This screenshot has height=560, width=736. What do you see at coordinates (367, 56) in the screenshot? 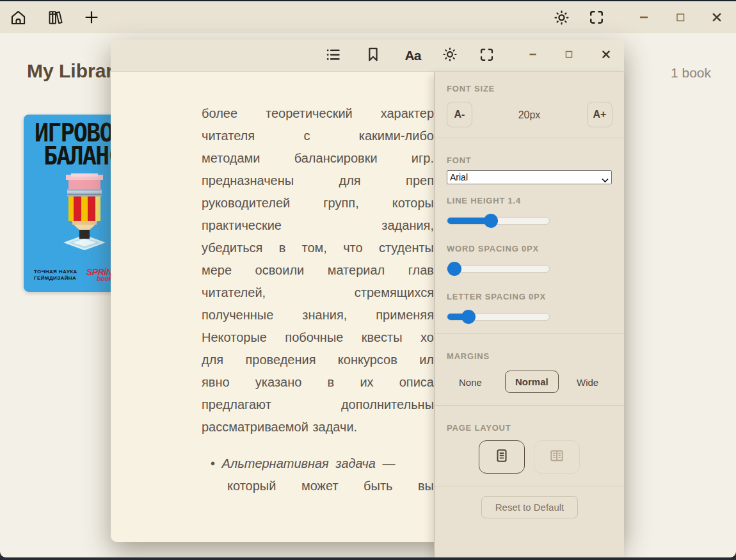
I see `reader-toolbar: Aa` at bounding box center [367, 56].